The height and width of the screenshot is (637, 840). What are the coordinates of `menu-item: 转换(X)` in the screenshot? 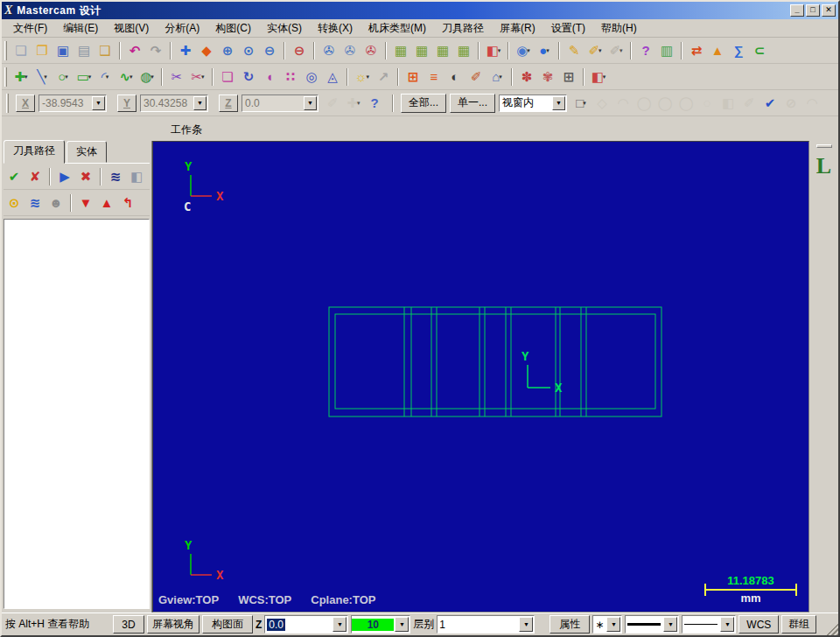 It's located at (335, 28).